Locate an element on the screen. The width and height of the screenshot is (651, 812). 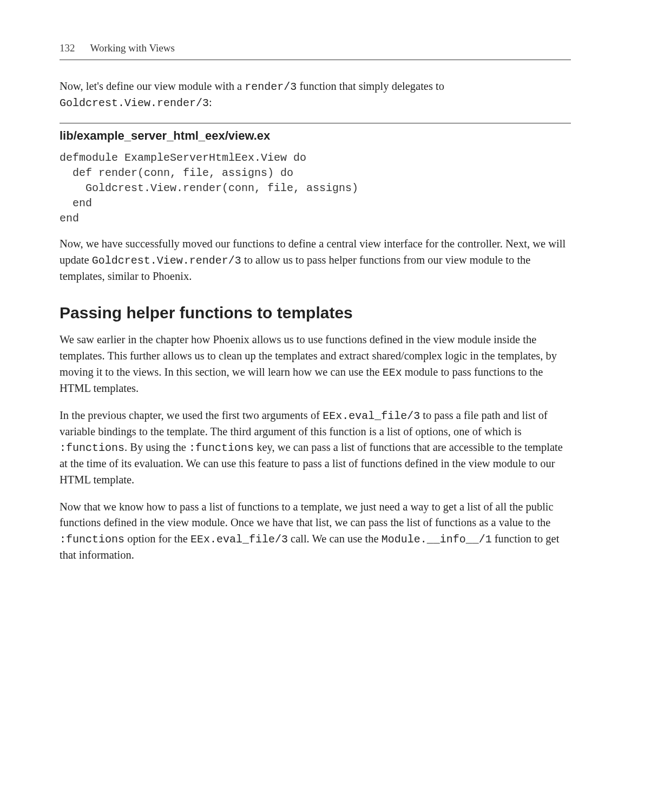
section-heading: Passing helper functions to templates is located at coordinates (315, 313).